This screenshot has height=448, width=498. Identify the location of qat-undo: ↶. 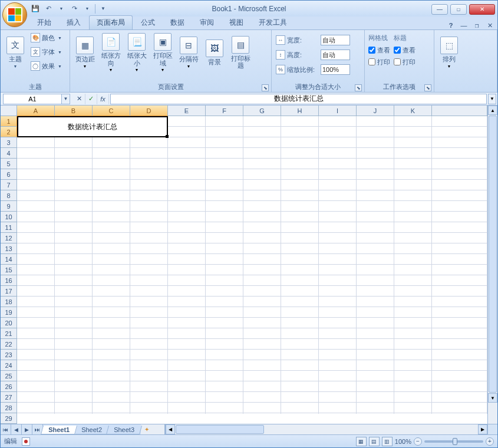
(48, 9).